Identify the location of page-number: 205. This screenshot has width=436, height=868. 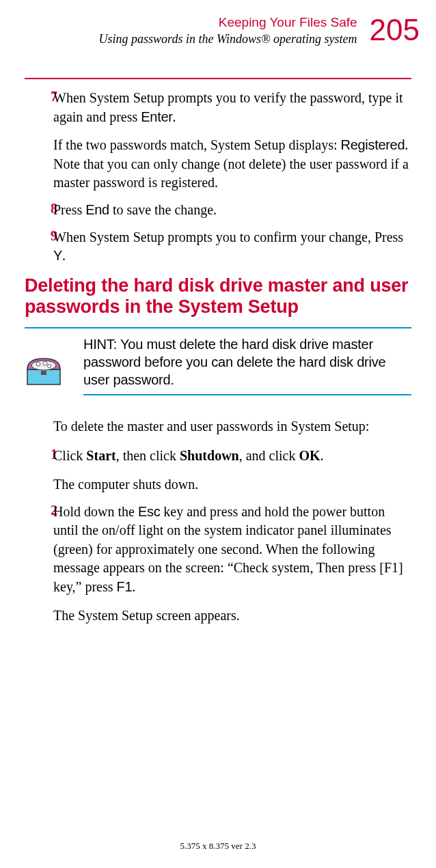
(395, 30).